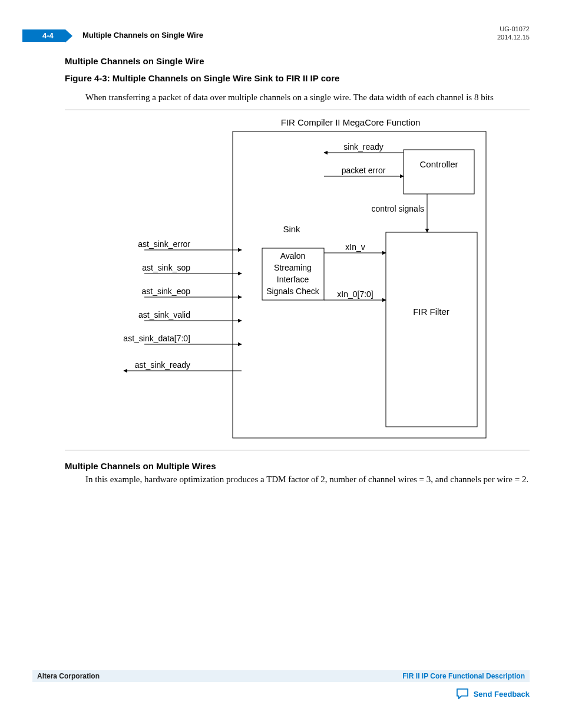 Image resolution: width=562 pixels, height=728 pixels. Describe the element at coordinates (515, 29) in the screenshot. I see `doc-id: UG-01072` at that location.